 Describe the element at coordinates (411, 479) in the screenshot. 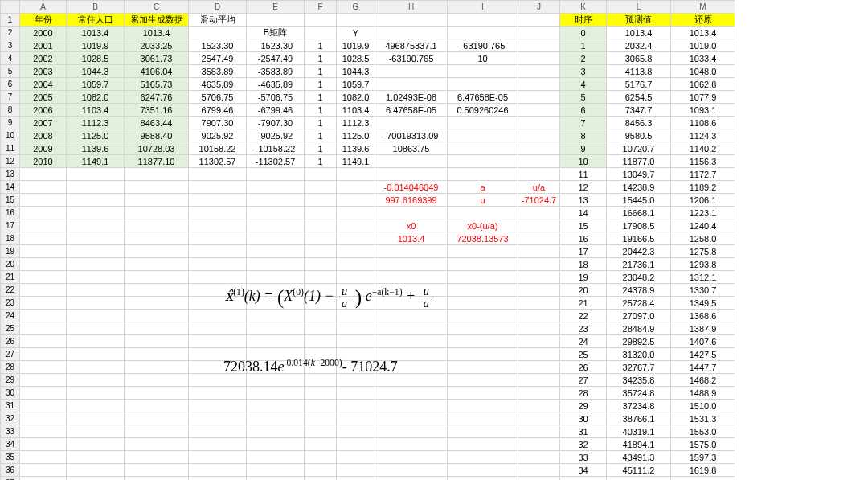

I see `cell-H37` at that location.